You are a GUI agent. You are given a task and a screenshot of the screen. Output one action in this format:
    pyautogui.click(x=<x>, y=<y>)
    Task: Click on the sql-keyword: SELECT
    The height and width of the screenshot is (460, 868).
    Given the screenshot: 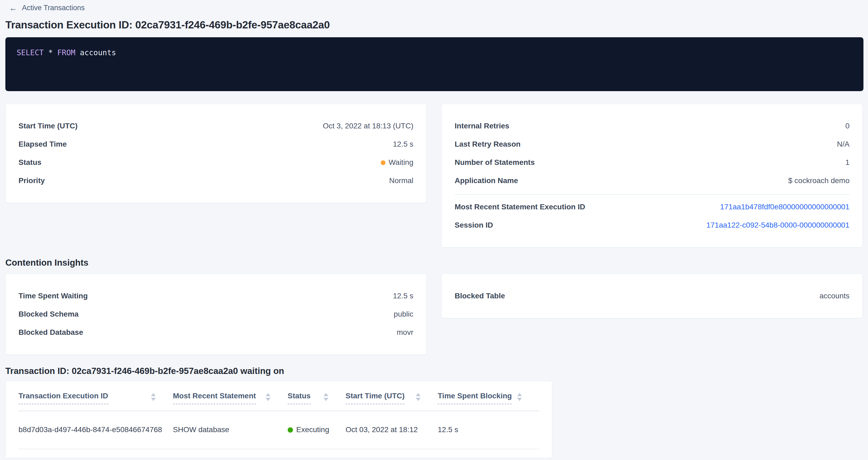 What is the action you would take?
    pyautogui.click(x=30, y=53)
    